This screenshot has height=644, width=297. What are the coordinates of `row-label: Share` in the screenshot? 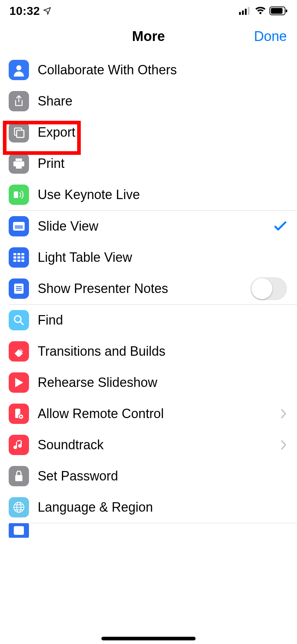 It's located at (162, 101).